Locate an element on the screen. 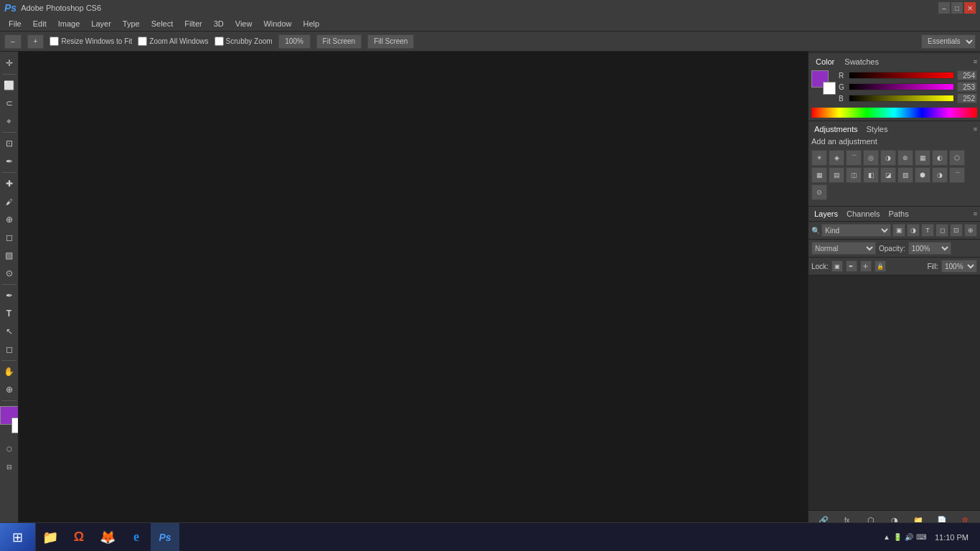 The height and width of the screenshot is (551, 980). text-tool: T is located at coordinates (9, 314).